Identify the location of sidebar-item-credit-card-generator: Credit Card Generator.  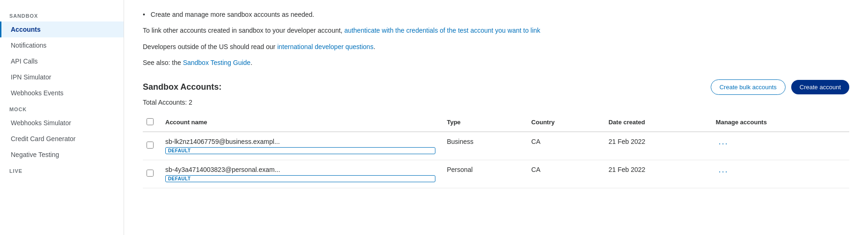
(62, 139).